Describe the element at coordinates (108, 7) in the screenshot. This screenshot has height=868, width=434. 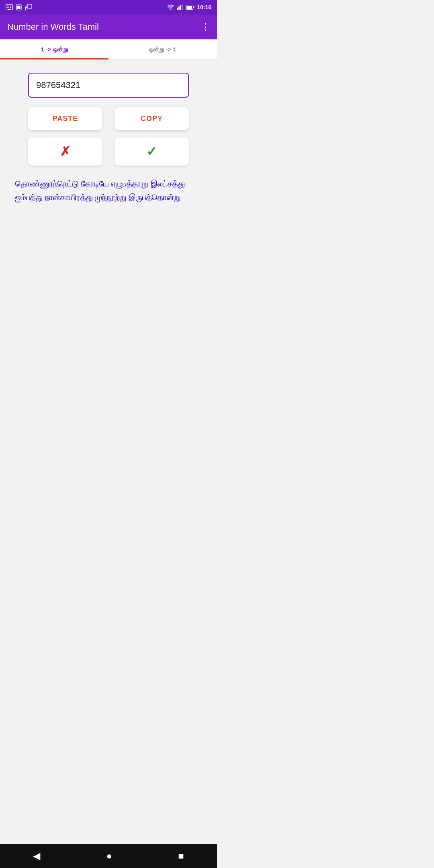
I see `status-bar: 10:16` at that location.